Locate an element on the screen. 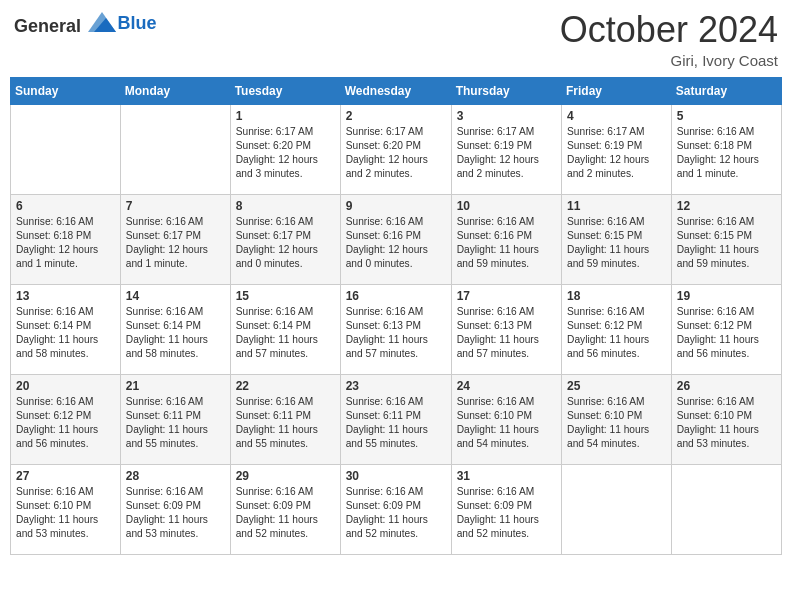 The image size is (792, 612). weekday-header-sunday: Sunday is located at coordinates (66, 90).